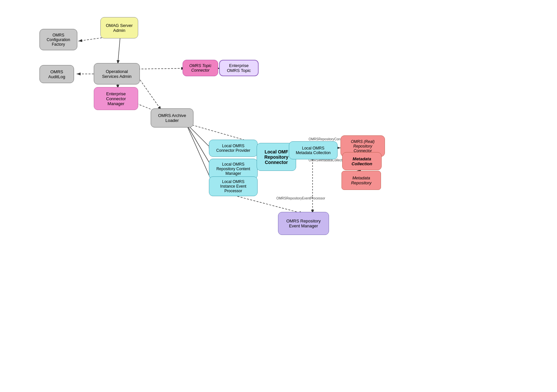 This screenshot has width=557, height=392. Describe the element at coordinates (117, 74) in the screenshot. I see `operational-services-admin-label: Operational Services Admin` at that location.